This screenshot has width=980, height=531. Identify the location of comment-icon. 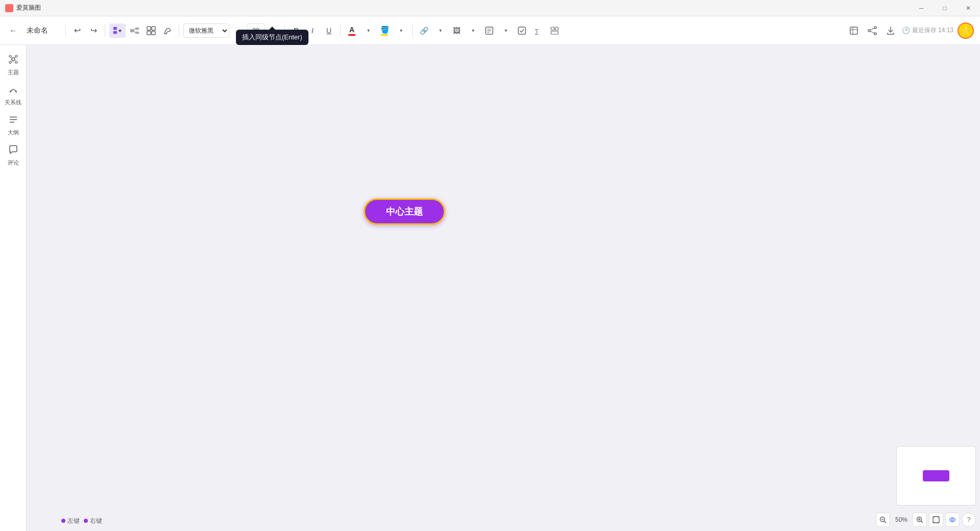
(13, 151).